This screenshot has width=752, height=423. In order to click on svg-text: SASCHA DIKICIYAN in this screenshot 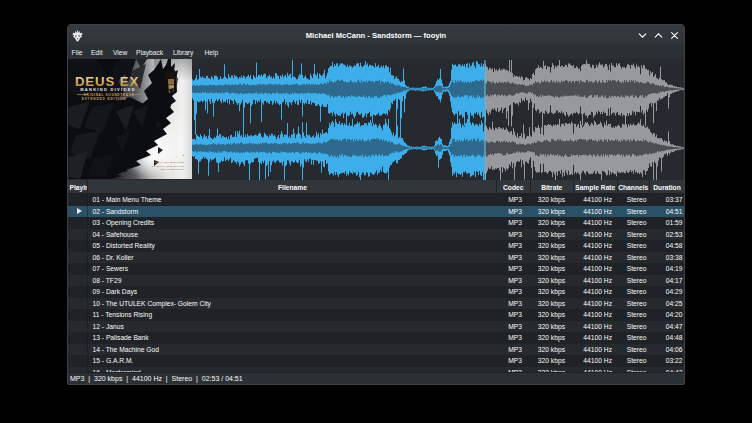, I will do `click(168, 166)`.